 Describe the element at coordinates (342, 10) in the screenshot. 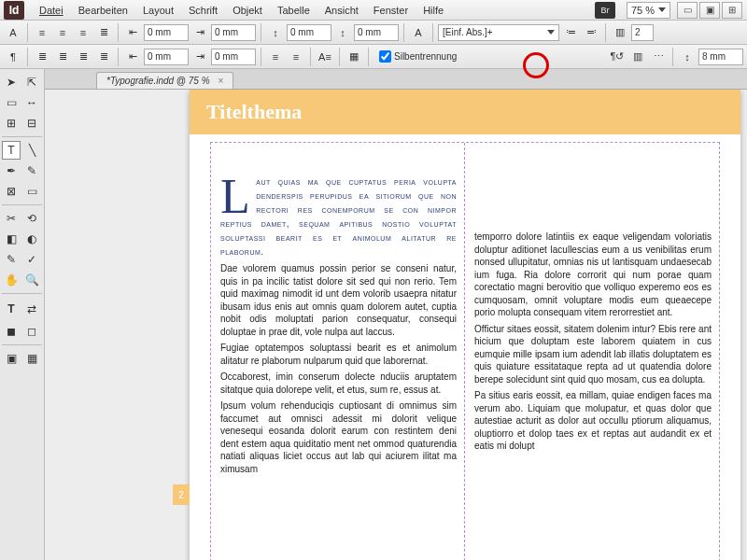

I see `menu-ansicht: Ansicht` at that location.